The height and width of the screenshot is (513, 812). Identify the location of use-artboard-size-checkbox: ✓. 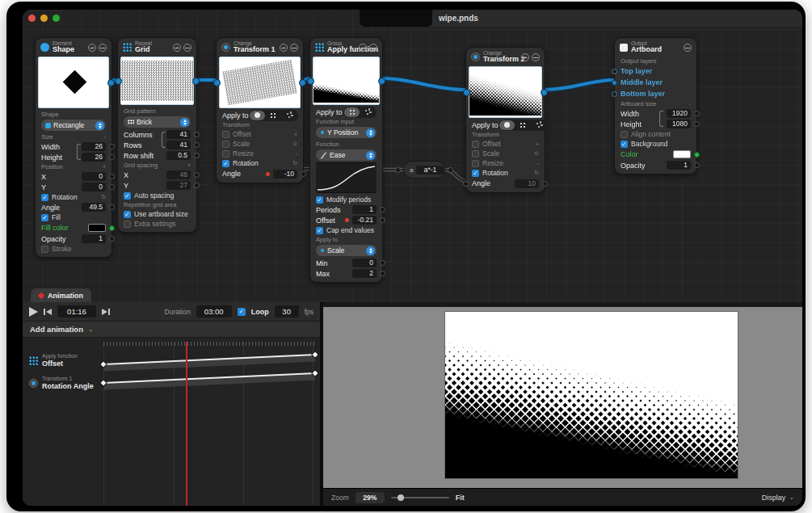
(128, 215).